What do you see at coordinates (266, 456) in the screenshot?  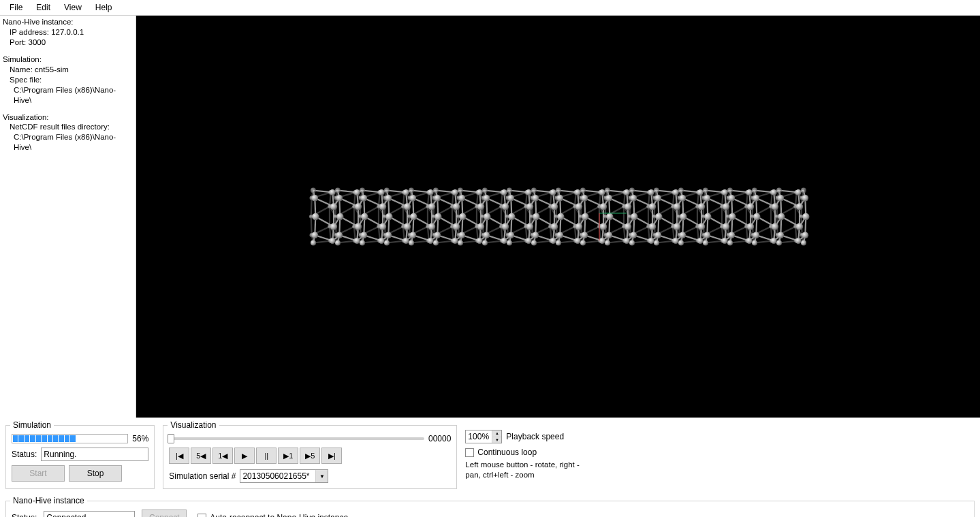 I see `pause-button: ||` at bounding box center [266, 456].